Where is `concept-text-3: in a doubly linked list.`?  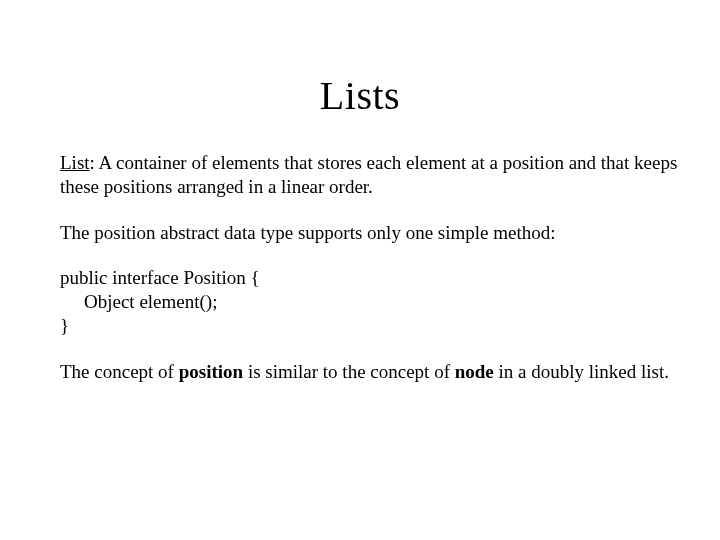
concept-text-3: in a doubly linked list. is located at coordinates (582, 372).